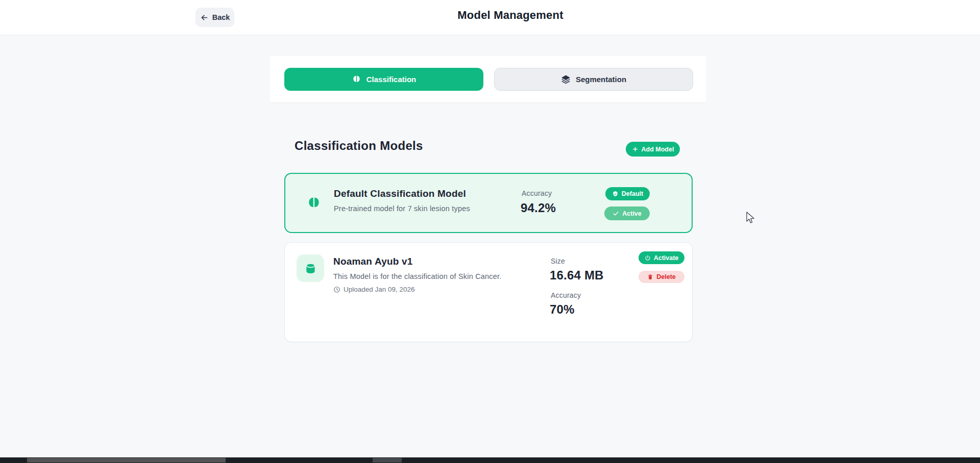 The width and height of the screenshot is (980, 463). I want to click on size-value: 16.64 MB, so click(577, 275).